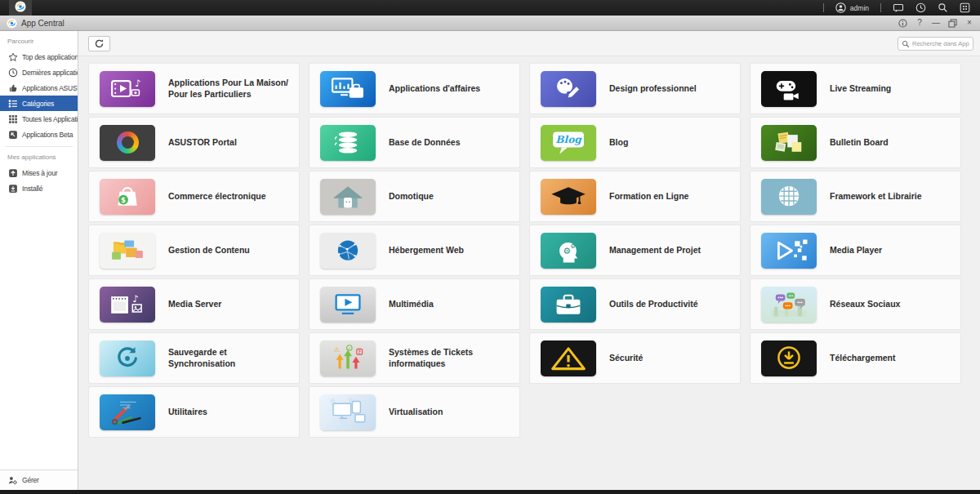 Image resolution: width=980 pixels, height=494 pixels. What do you see at coordinates (568, 358) in the screenshot?
I see `security-icon` at bounding box center [568, 358].